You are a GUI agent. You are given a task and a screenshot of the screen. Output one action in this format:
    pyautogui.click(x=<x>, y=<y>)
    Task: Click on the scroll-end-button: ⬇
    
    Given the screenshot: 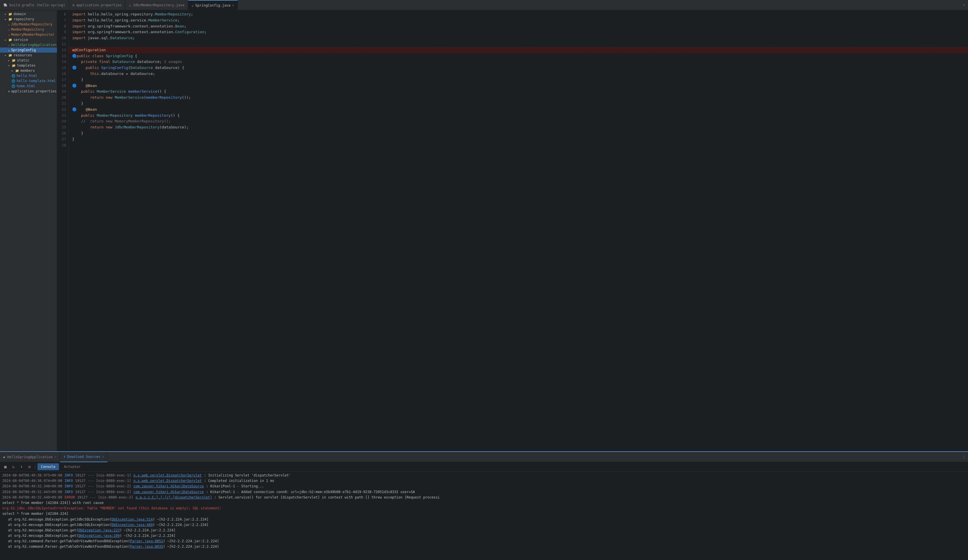 What is the action you would take?
    pyautogui.click(x=22, y=467)
    